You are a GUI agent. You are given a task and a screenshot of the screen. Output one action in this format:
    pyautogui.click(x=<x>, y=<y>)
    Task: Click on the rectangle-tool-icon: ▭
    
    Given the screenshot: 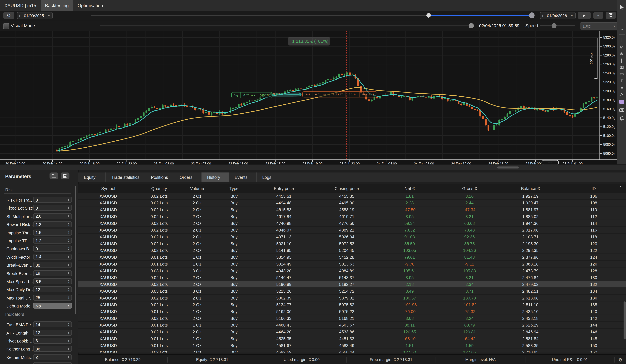 What is the action you would take?
    pyautogui.click(x=622, y=74)
    